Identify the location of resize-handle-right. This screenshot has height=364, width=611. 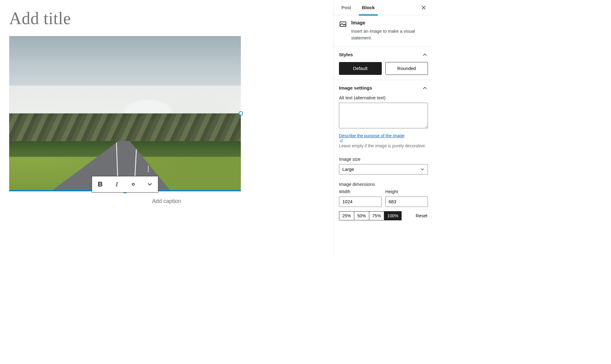
(241, 113).